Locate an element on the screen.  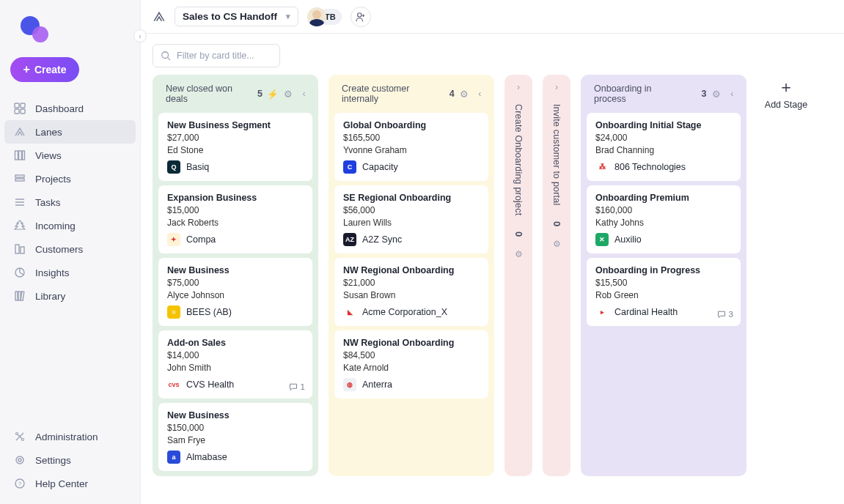
card: NW Regional Onboarding$21,000Susan Brown… is located at coordinates (411, 292).